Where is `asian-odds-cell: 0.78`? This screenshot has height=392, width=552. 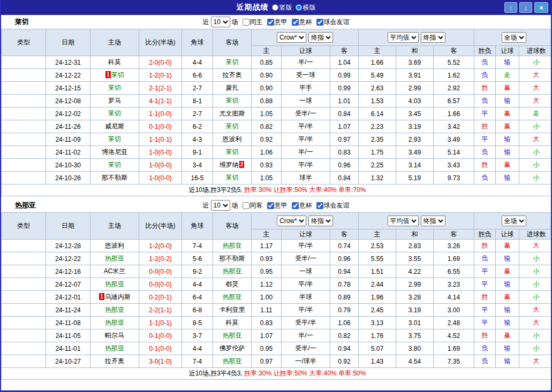
asian-odds-cell: 0.78 is located at coordinates (345, 285).